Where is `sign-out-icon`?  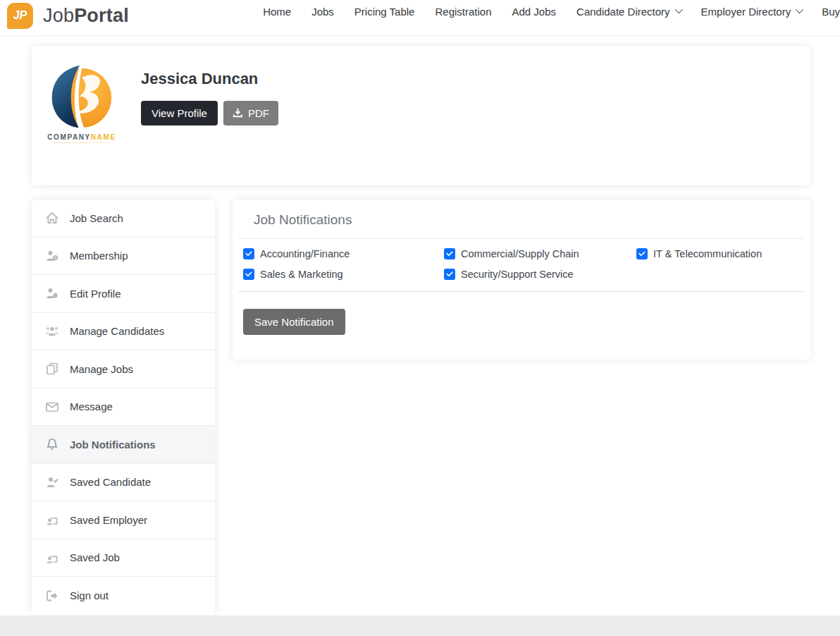
sign-out-icon is located at coordinates (52, 596).